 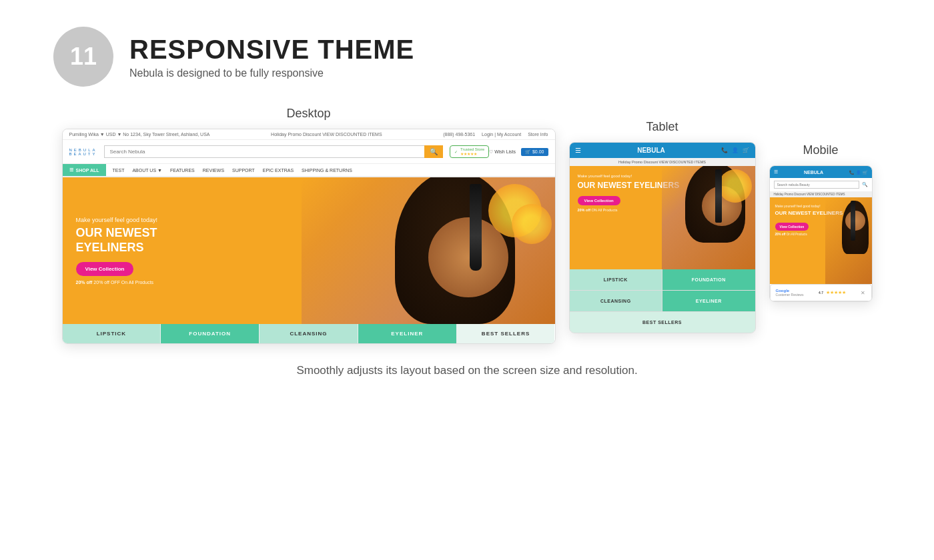 What do you see at coordinates (662, 301) in the screenshot?
I see `tablet-categories: LIPSTICK FOUNDATION CLEANSING EYELINER B…` at bounding box center [662, 301].